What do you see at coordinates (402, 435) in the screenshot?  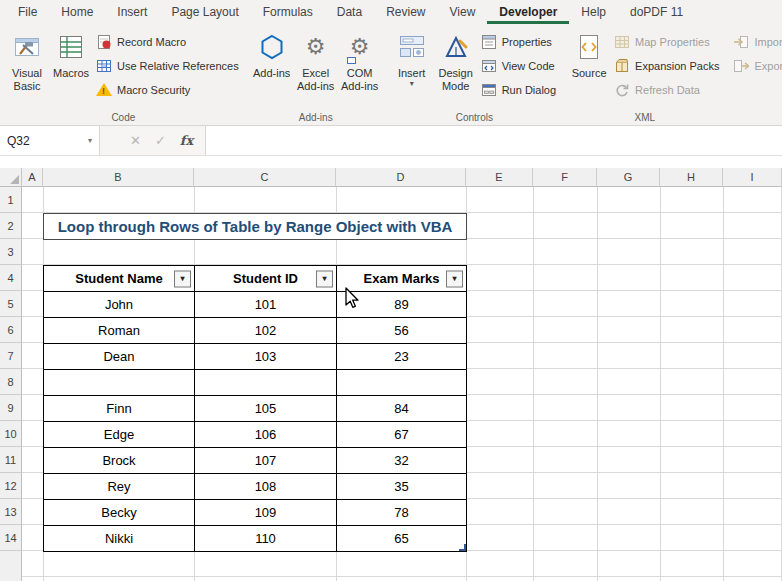 I see `exam-marks-cell: 67` at bounding box center [402, 435].